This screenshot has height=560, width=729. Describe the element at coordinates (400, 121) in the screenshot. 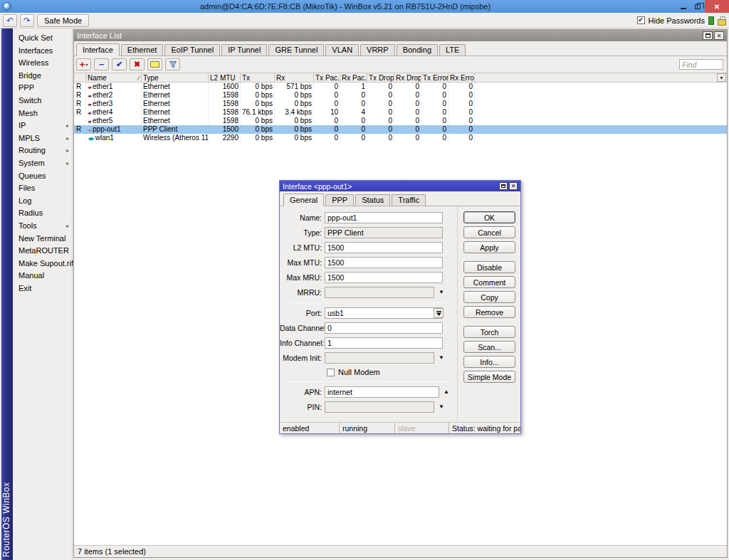

I see `table-row: ether5 Ethernet 1598 0 bps 0 bps 0 0 0 0…` at that location.